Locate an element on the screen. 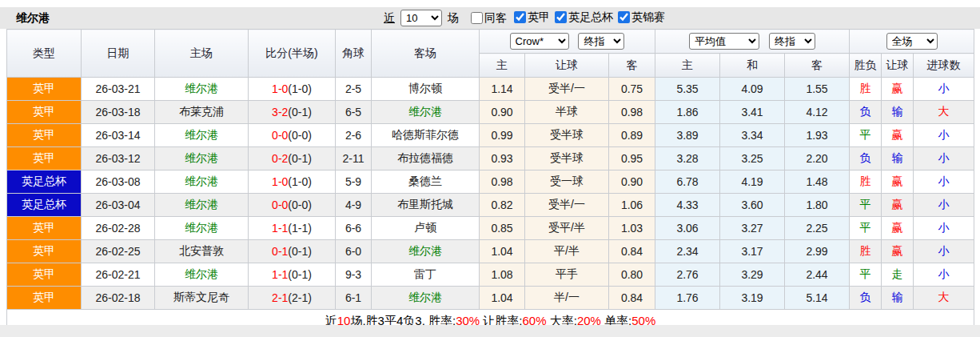 Image resolution: width=980 pixels, height=337 pixels. same-away-input is located at coordinates (476, 18).